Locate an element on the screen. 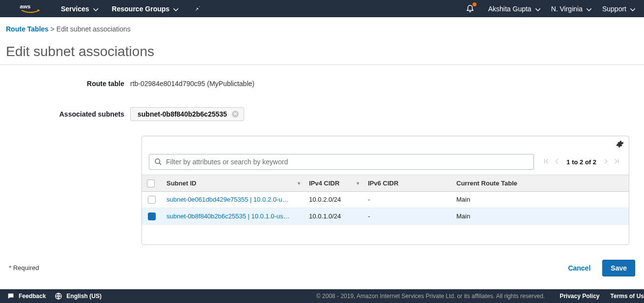  subnet-tag: subnet-0b8f840b2b6c25535 ✕ is located at coordinates (187, 114).